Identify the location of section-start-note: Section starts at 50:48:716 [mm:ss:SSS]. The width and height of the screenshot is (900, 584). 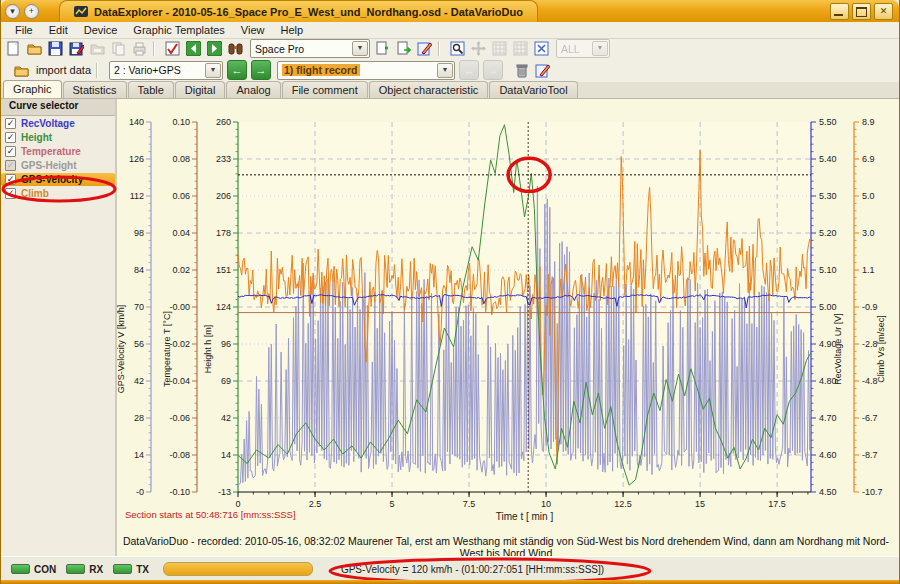
(210, 514).